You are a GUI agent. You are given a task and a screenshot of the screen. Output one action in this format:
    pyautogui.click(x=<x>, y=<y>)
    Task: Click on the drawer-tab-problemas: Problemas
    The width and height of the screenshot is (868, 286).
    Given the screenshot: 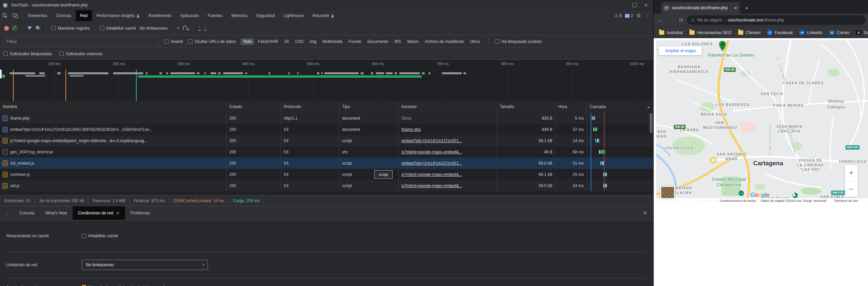 What is the action you would take?
    pyautogui.click(x=140, y=213)
    